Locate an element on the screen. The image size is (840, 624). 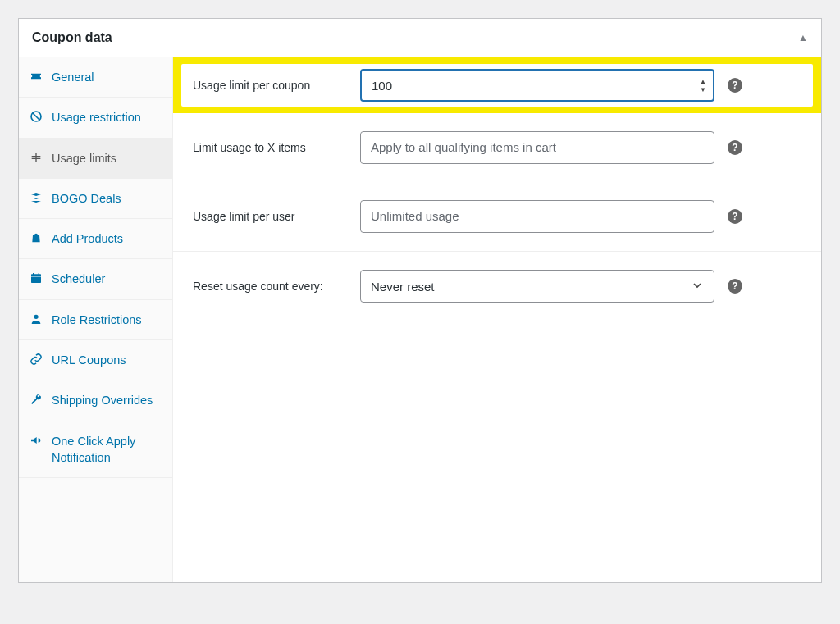
sidebar-item-one-click-apply: One Click Apply Notification is located at coordinates (95, 450).